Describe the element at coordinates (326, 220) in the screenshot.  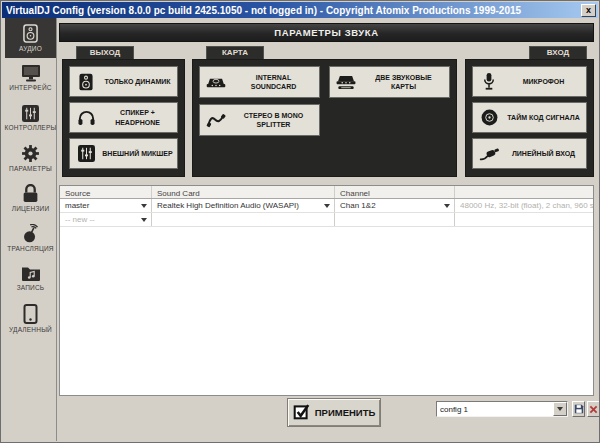
I see `table-row: -- new --` at that location.